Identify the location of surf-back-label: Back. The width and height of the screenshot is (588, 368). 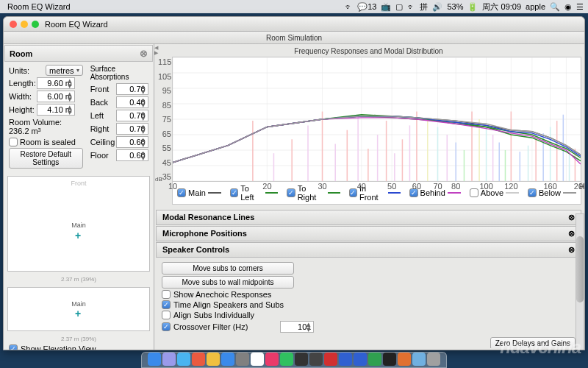
(103, 102).